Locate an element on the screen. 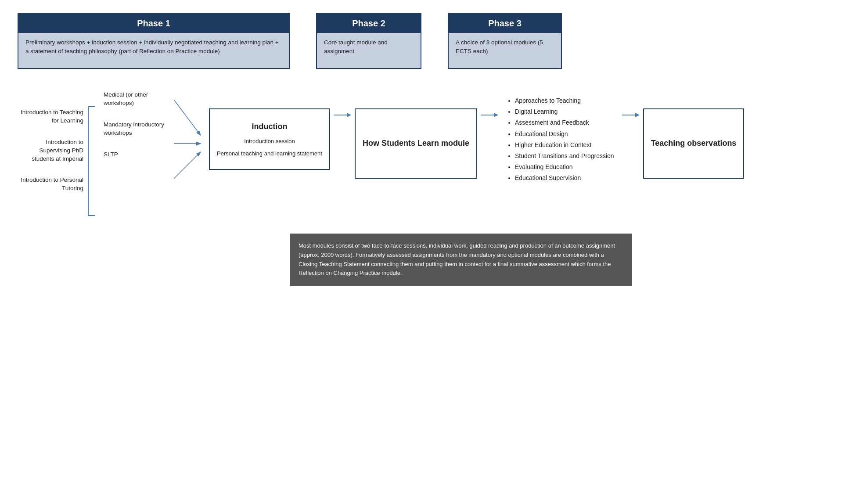 Image resolution: width=849 pixels, height=504 pixels. induction-title: Induction is located at coordinates (270, 126).